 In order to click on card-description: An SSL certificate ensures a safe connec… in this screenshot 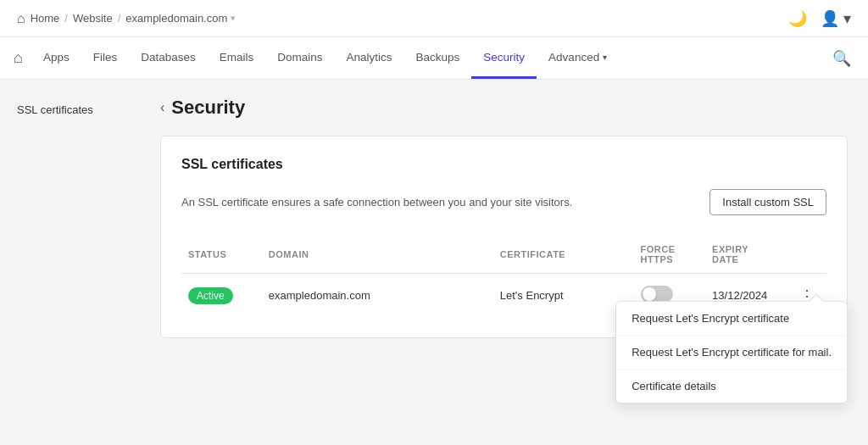, I will do `click(376, 202)`.